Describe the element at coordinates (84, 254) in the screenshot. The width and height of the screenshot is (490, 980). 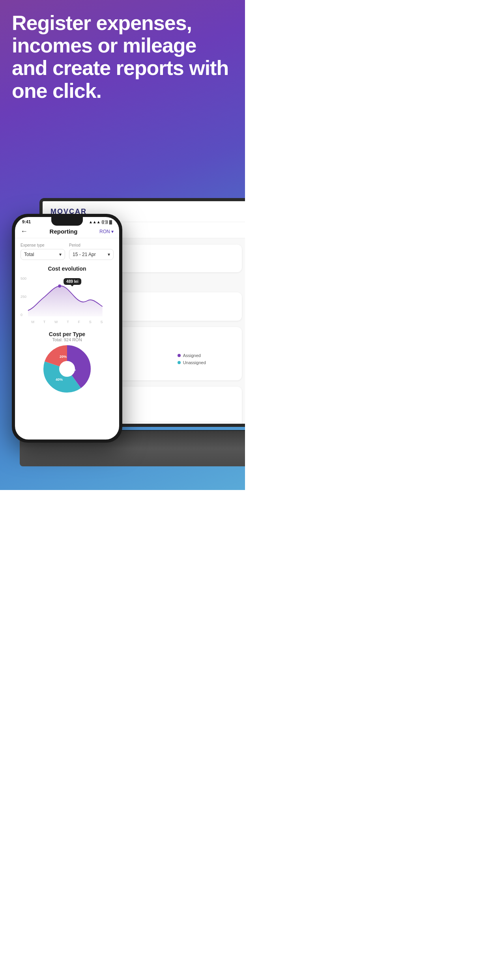
I see `period-value: 15 - 21 Apr` at that location.